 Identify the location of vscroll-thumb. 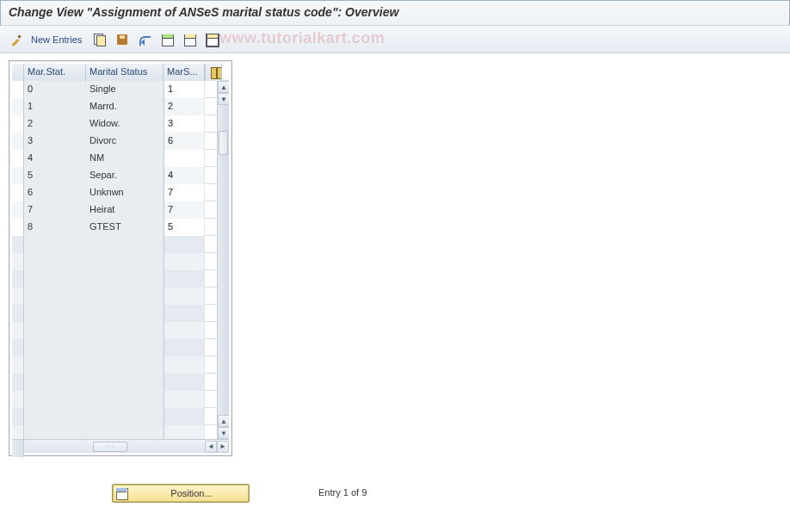
(224, 143).